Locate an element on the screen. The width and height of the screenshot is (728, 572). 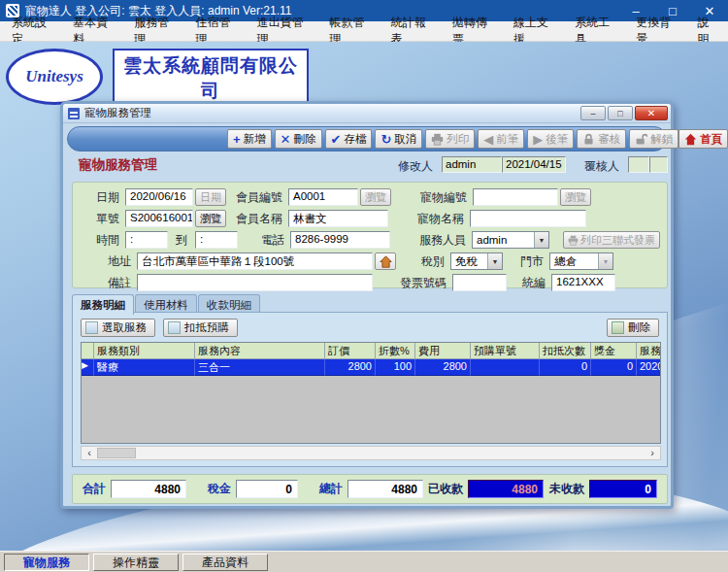
new-button: + 新增 is located at coordinates (249, 139).